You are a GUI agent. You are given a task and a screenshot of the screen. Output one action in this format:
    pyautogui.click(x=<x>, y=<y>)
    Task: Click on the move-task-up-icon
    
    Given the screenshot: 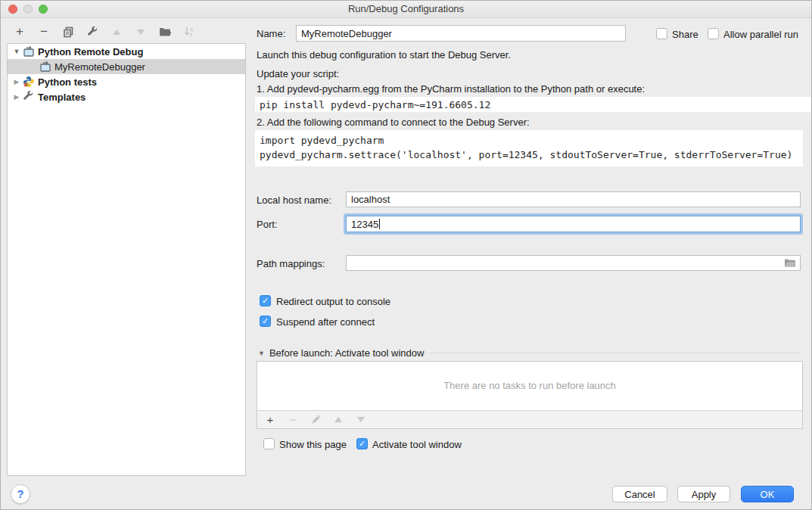 What is the action you would take?
    pyautogui.click(x=338, y=420)
    